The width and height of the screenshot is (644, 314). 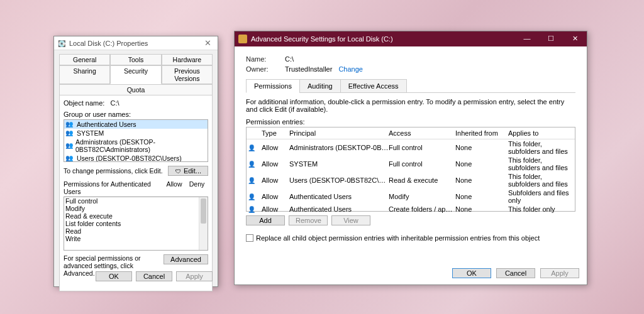 What do you see at coordinates (322, 39) in the screenshot?
I see `advanced-title: Advanced Security Settings for Local Dis…` at bounding box center [322, 39].